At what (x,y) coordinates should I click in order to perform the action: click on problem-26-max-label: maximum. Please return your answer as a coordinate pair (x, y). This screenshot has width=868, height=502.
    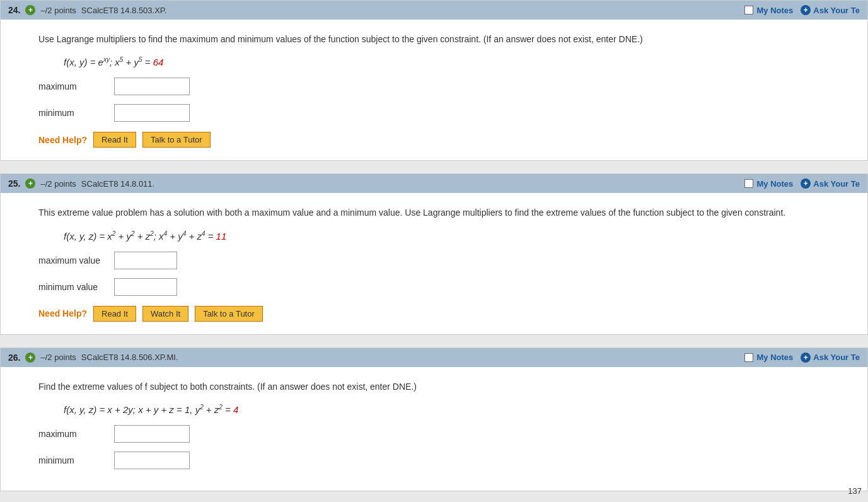
    Looking at the image, I should click on (76, 434).